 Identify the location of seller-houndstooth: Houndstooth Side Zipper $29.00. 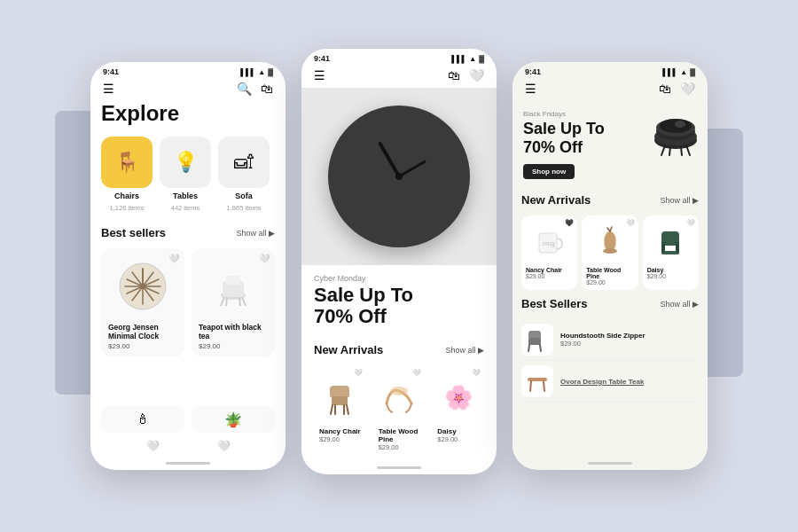
(610, 340).